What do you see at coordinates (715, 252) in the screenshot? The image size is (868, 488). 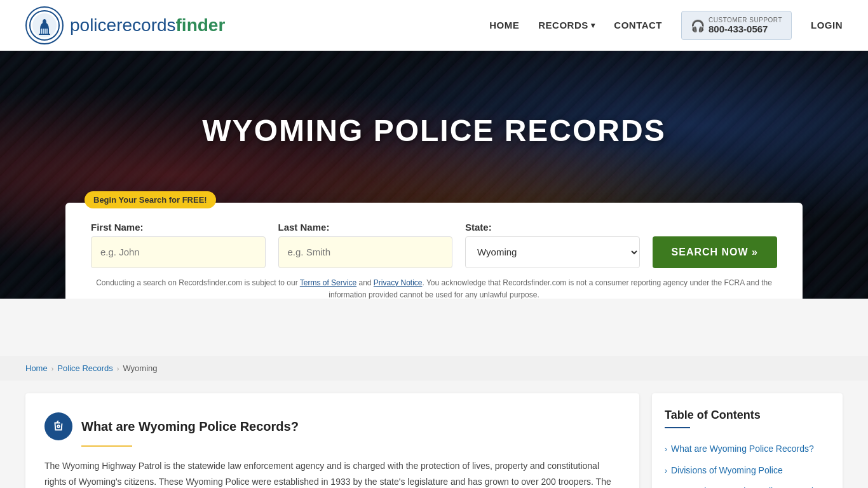 I see `search-button: SEARCH NOW »` at bounding box center [715, 252].